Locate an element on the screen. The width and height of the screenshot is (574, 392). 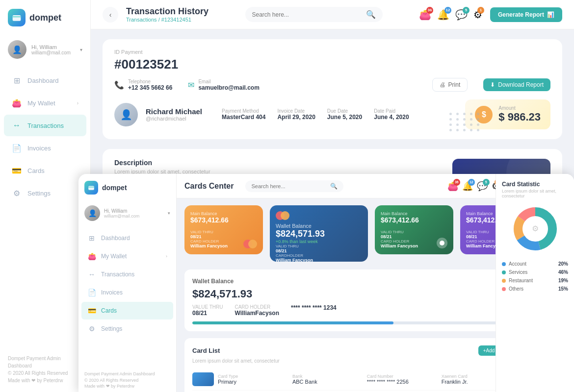
telephone-label: Telephone is located at coordinates (150, 81).